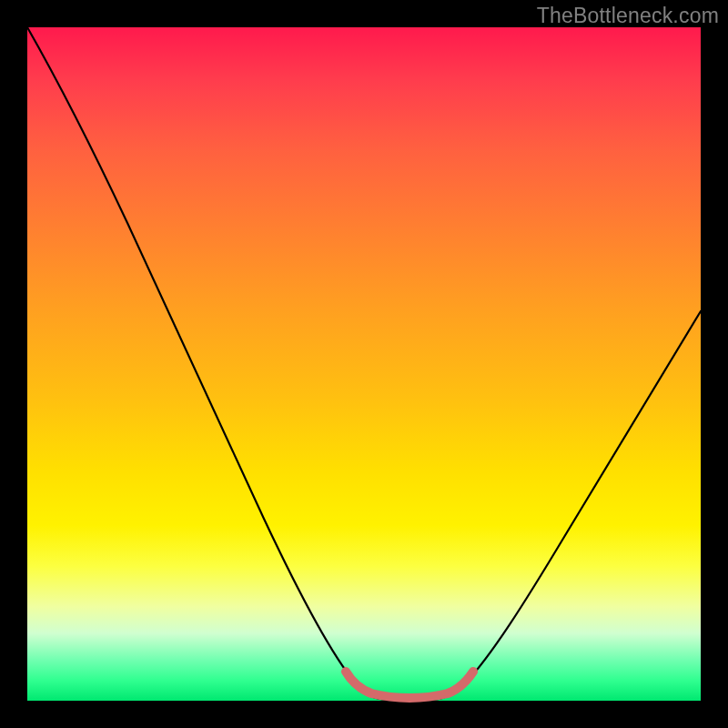  What do you see at coordinates (410, 684) in the screenshot?
I see `sweet-spot-band` at bounding box center [410, 684].